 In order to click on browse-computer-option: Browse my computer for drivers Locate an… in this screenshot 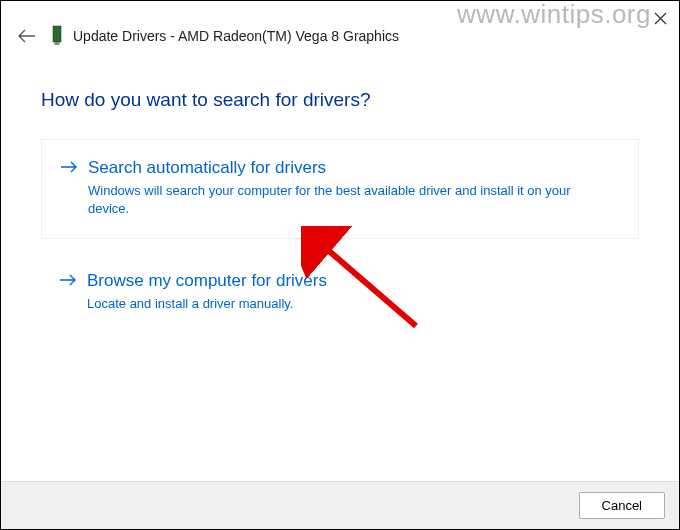, I will do `click(340, 292)`.